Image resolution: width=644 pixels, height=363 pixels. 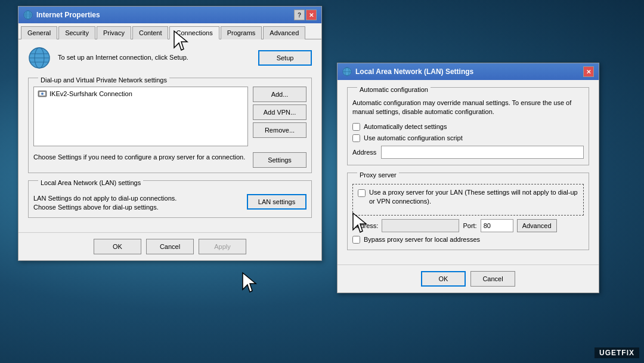 What do you see at coordinates (114, 33) in the screenshot?
I see `tab-privacy: Privacy` at bounding box center [114, 33].